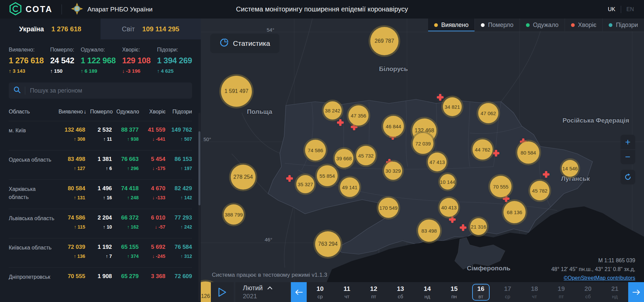 This screenshot has height=302, width=644. What do you see at coordinates (454, 292) in the screenshot?
I see `timeline-day-15: 15пн` at bounding box center [454, 292].